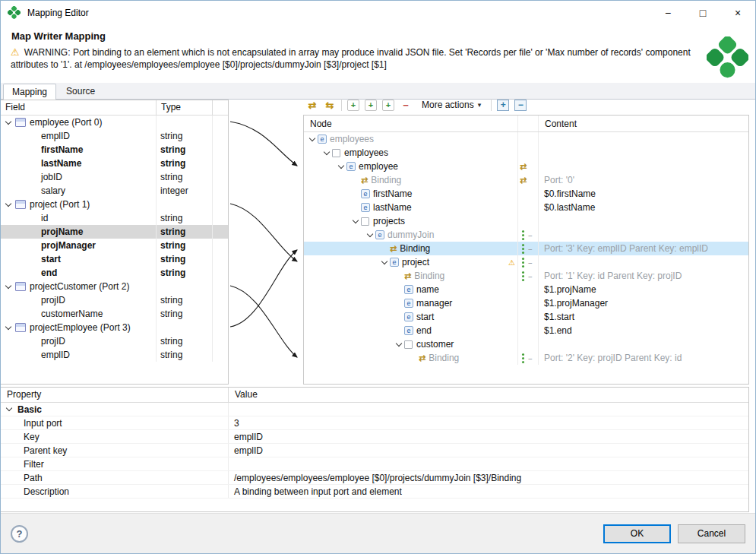 The height and width of the screenshot is (554, 756). Describe the element at coordinates (30, 91) in the screenshot. I see `tab-mapping: Mapping` at that location.